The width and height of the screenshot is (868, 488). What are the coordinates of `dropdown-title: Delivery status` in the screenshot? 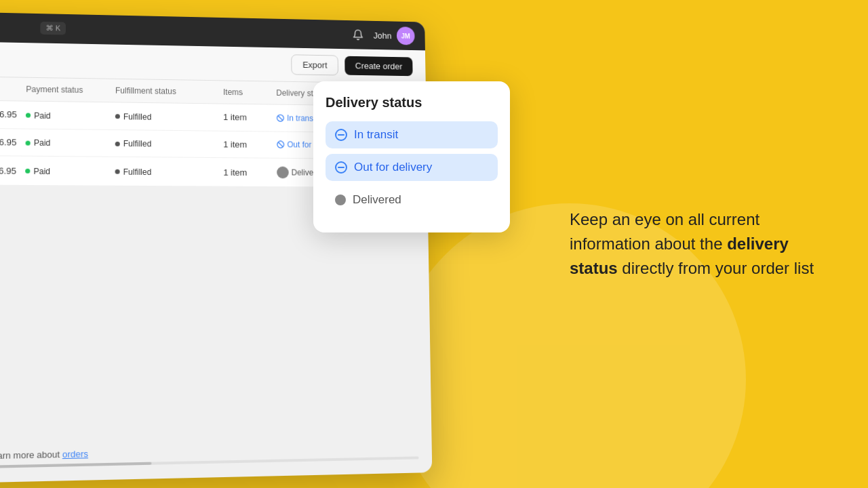 It's located at (412, 103).